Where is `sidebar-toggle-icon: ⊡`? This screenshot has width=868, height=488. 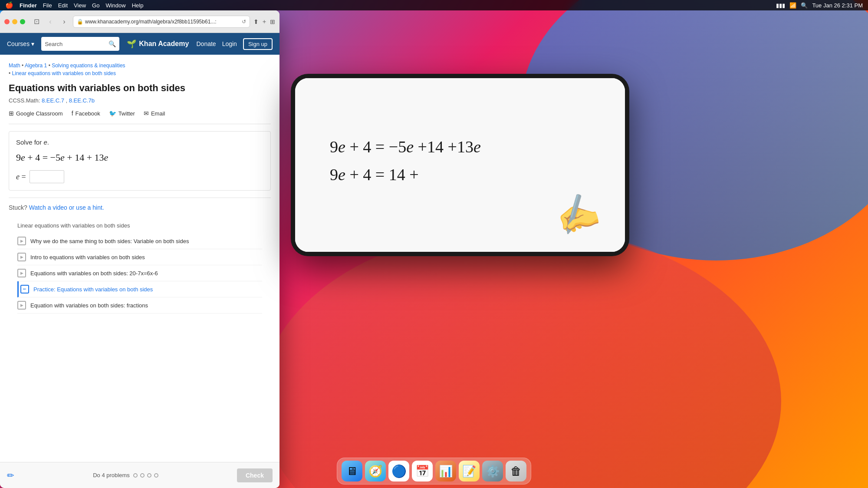
sidebar-toggle-icon: ⊡ is located at coordinates (36, 22).